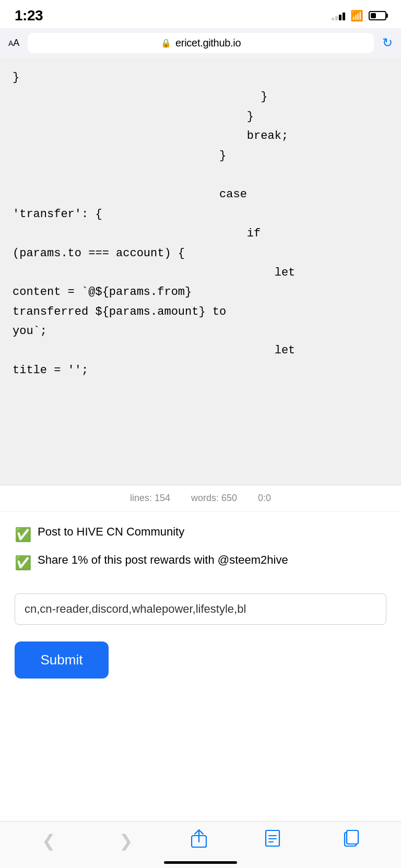 Image resolution: width=401 pixels, height=868 pixels. Describe the element at coordinates (359, 16) in the screenshot. I see `status-icons: 📶` at that location.